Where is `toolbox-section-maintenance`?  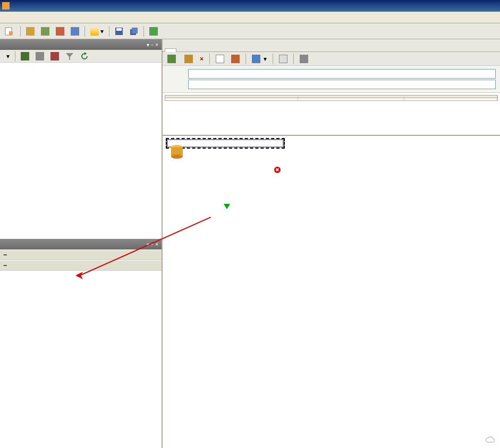
toolbox-section-maintenance is located at coordinates (81, 255).